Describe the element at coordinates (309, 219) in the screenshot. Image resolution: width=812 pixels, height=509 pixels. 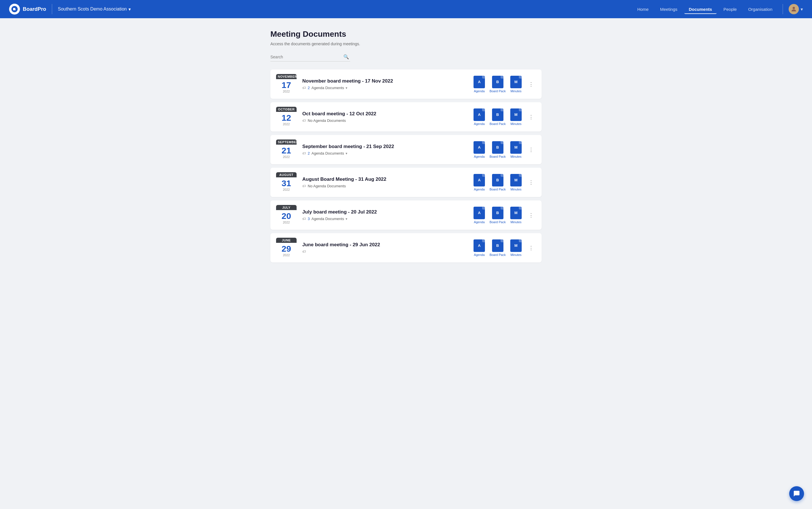
I see `agenda-count: 3` at that location.